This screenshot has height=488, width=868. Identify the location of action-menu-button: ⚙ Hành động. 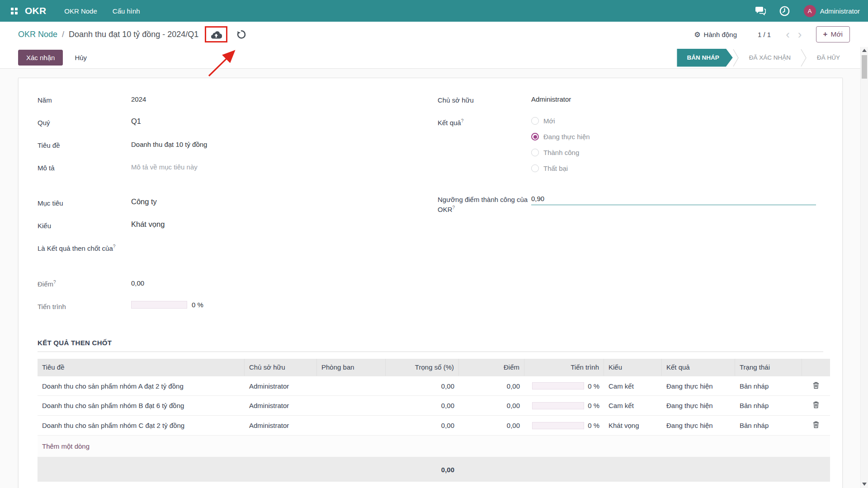
(715, 34).